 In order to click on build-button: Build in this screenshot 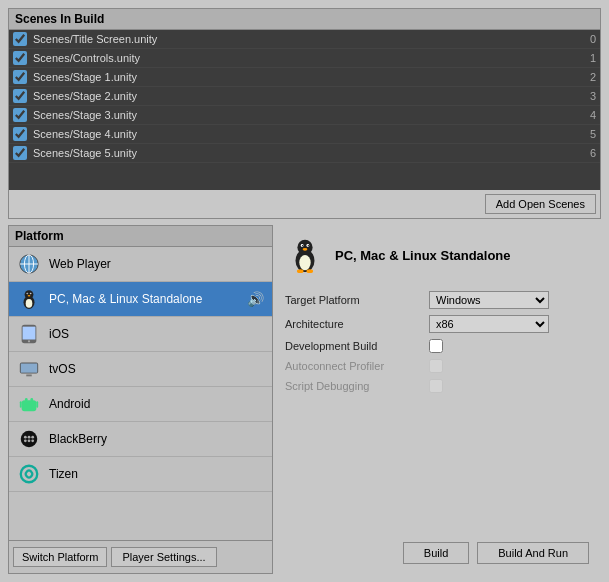, I will do `click(436, 553)`.